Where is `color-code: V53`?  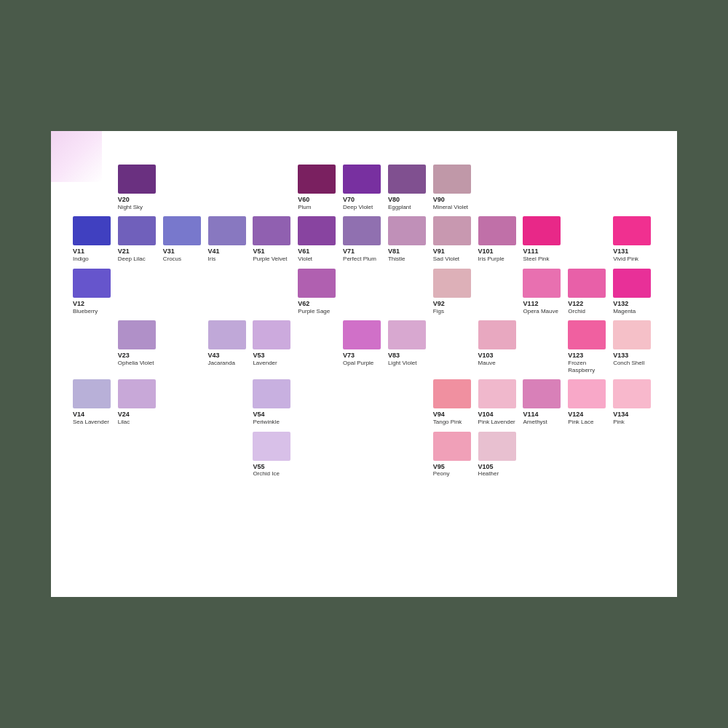 color-code: V53 is located at coordinates (258, 355).